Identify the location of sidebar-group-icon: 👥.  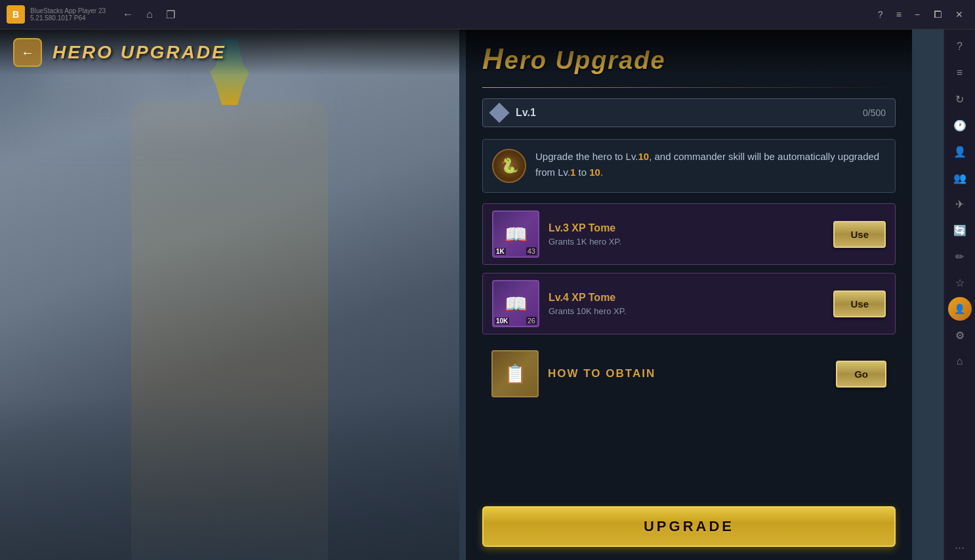
(960, 178).